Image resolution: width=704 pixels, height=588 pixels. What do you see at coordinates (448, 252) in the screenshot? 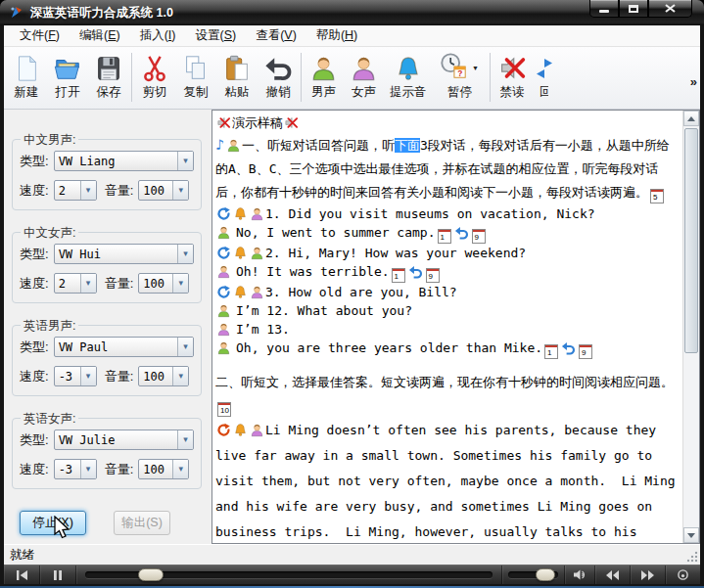
I see `dialog-question-2: 2. Hi, Mary! How was your weekend?` at bounding box center [448, 252].